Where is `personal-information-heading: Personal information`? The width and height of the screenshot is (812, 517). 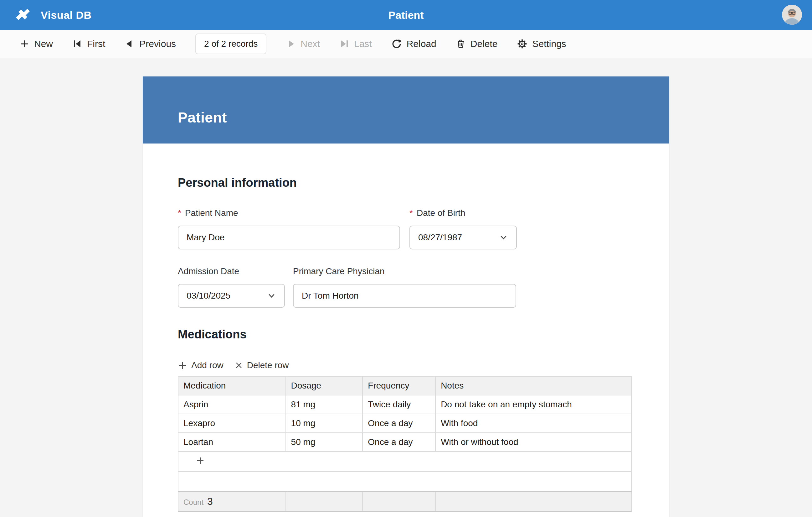 personal-information-heading: Personal information is located at coordinates (405, 166).